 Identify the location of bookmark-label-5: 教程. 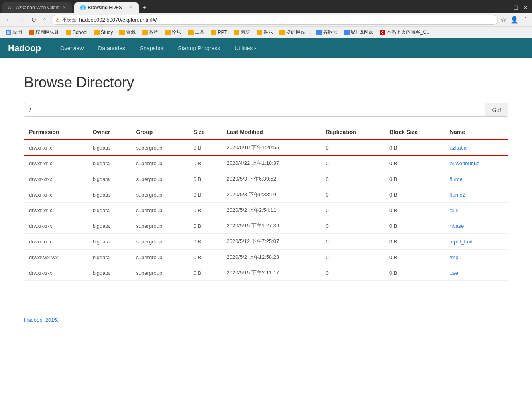
(154, 32).